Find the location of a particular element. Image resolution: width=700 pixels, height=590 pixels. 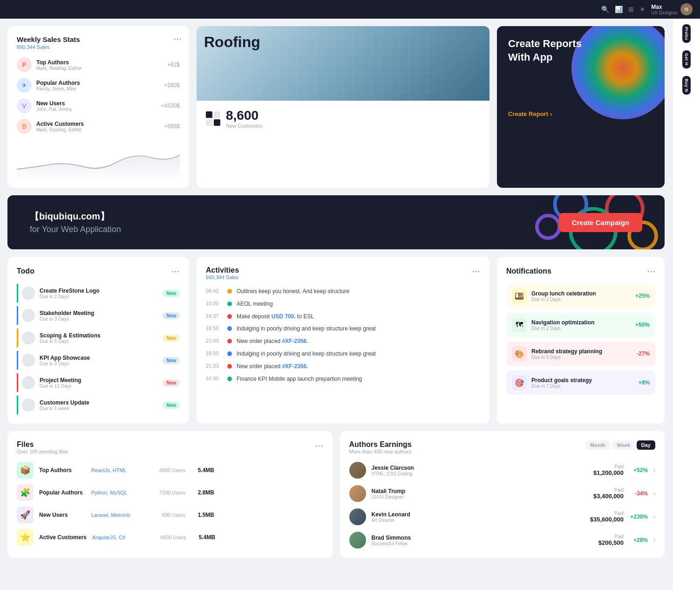

new-users-name: New Users is located at coordinates (96, 103).